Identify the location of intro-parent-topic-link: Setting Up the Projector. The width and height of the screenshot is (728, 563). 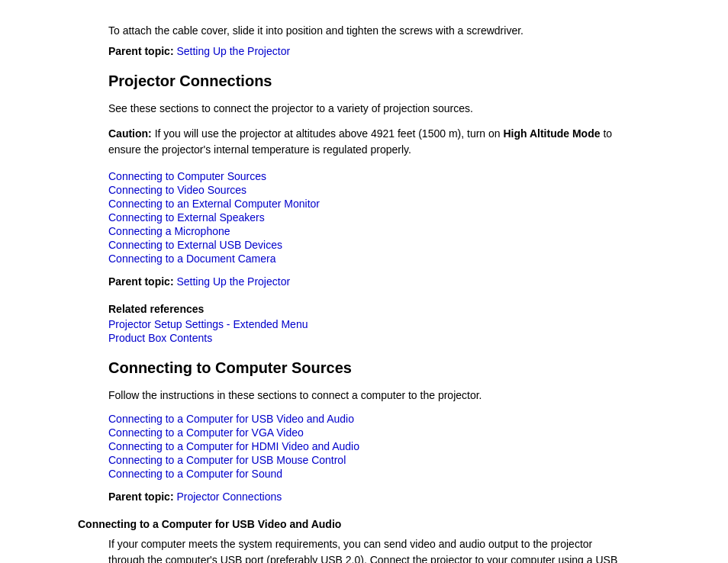
(234, 51).